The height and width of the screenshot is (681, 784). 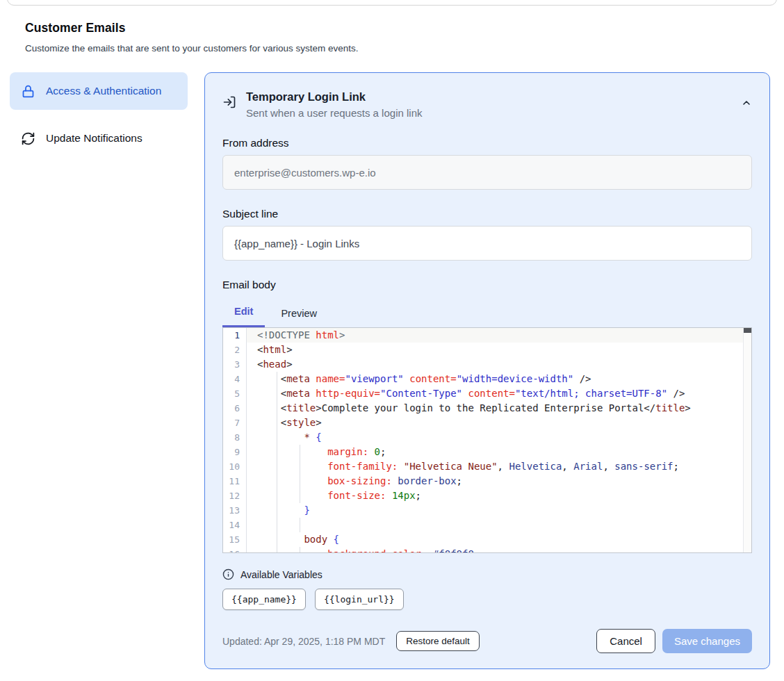 I want to click on page-subtitle: Customize the emails that are sent to yo…, so click(x=392, y=49).